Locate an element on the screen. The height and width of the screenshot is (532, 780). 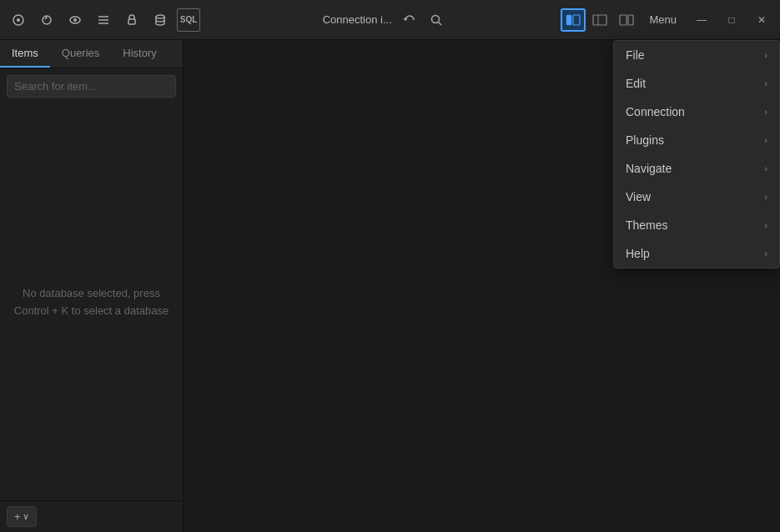
menu-item-themes-label: Themes is located at coordinates (647, 225).